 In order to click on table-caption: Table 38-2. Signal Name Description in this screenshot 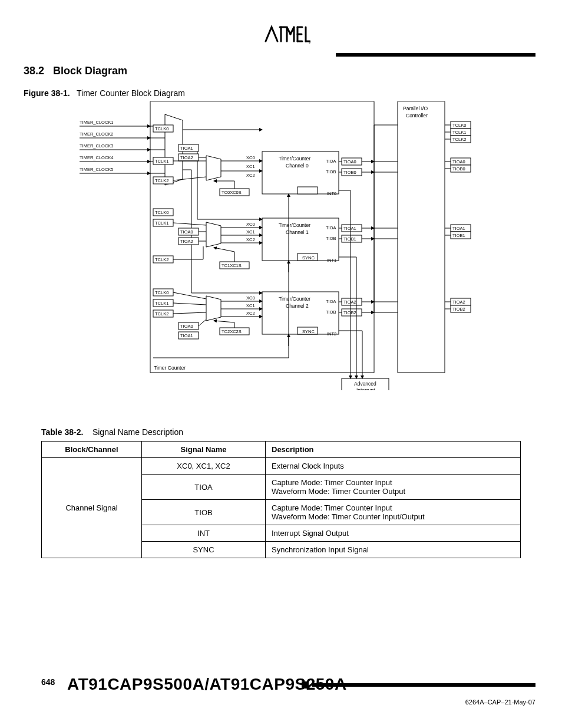, I will do `click(112, 432)`.